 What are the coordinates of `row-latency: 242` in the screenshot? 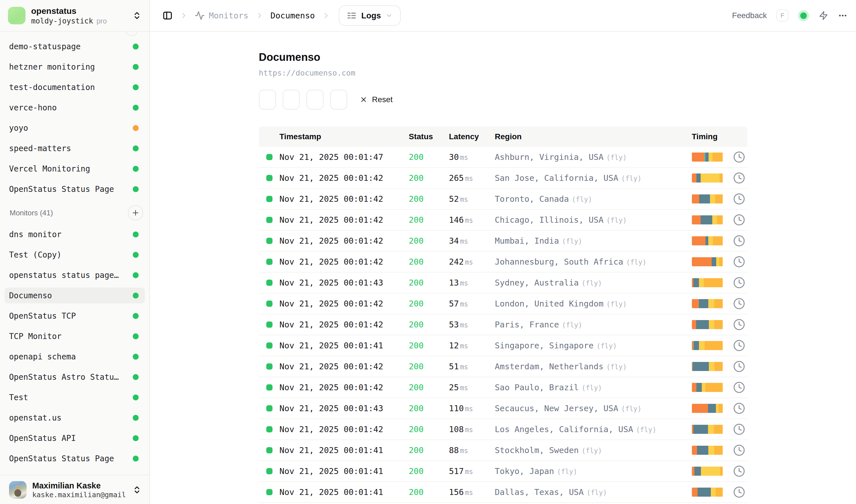 It's located at (457, 262).